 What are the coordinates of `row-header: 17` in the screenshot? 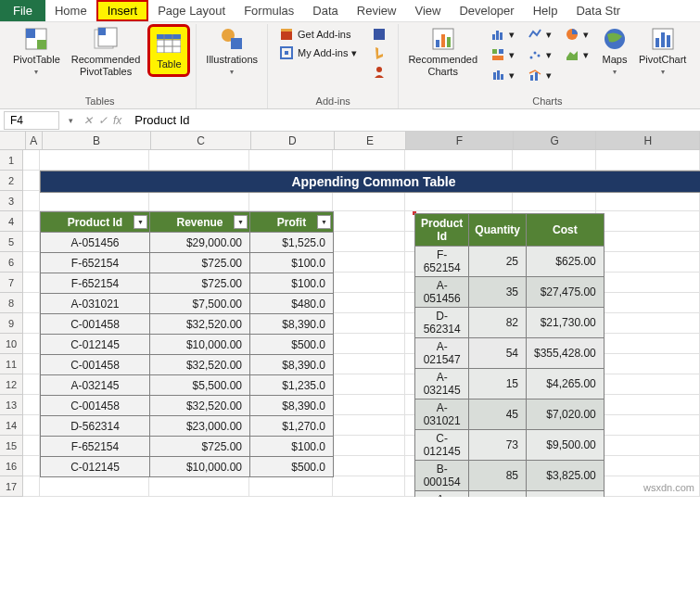 It's located at (11, 487).